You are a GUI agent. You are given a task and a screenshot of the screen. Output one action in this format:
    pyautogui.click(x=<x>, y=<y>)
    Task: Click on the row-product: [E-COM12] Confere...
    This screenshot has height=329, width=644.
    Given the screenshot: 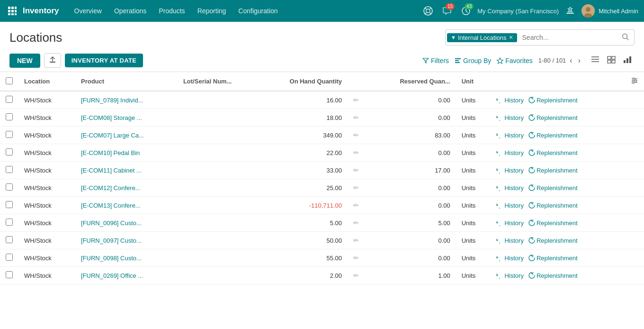 What is the action you would take?
    pyautogui.click(x=126, y=188)
    